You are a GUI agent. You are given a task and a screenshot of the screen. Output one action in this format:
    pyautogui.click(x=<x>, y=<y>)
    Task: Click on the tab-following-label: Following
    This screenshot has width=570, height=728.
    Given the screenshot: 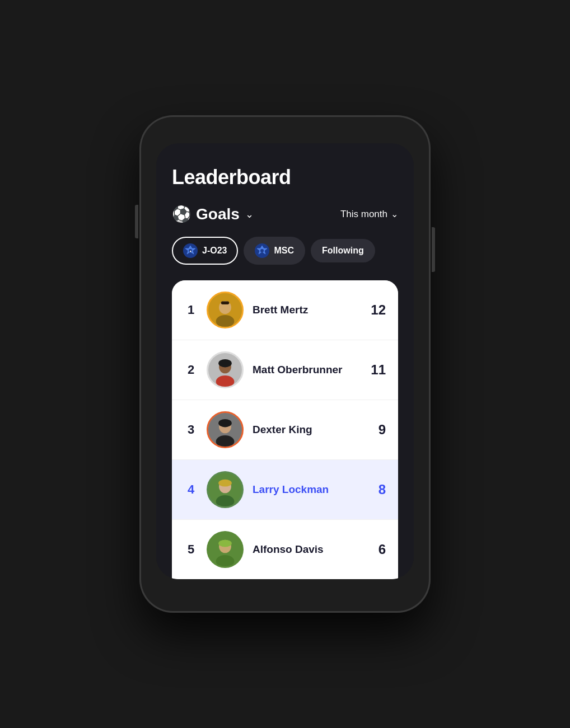 What is the action you would take?
    pyautogui.click(x=343, y=251)
    